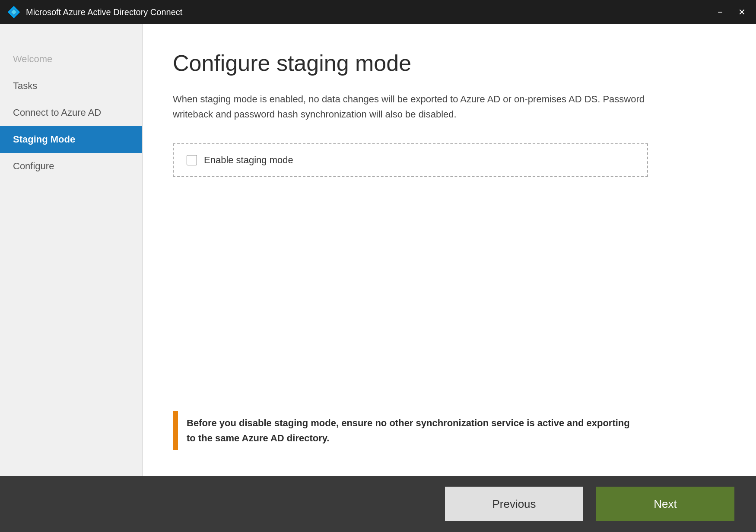 The height and width of the screenshot is (532, 756). I want to click on enable-staging-mode-label: Enable staging mode, so click(249, 160).